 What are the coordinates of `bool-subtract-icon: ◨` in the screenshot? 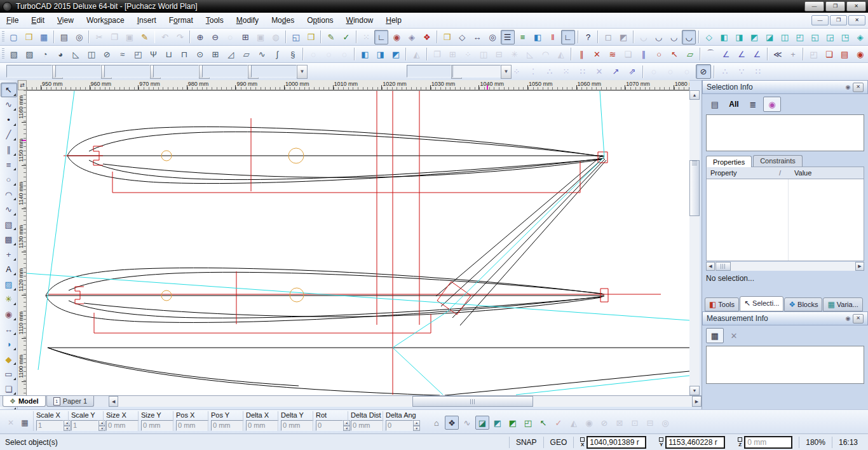 It's located at (381, 55).